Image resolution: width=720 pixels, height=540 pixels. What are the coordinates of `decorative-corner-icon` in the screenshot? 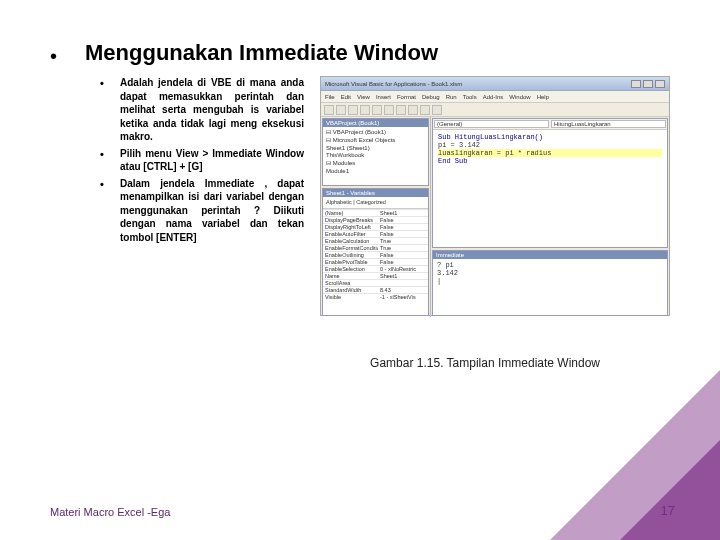 It's located at (670, 490).